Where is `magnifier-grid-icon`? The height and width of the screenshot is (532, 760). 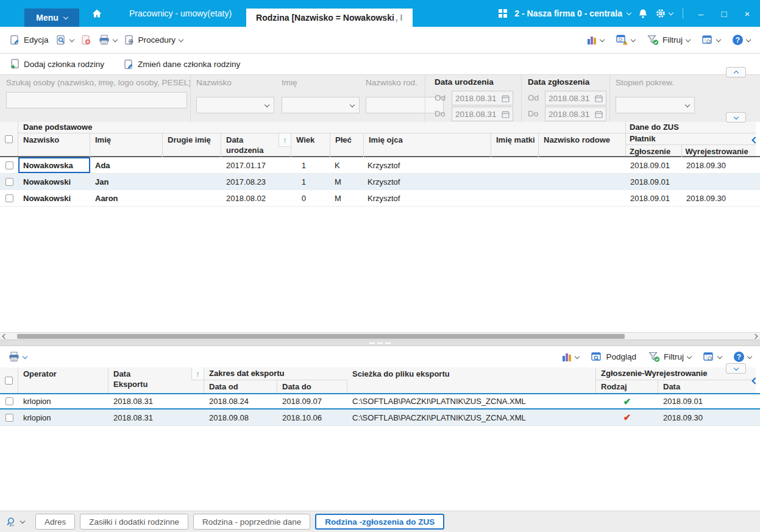
magnifier-grid-icon is located at coordinates (12, 522).